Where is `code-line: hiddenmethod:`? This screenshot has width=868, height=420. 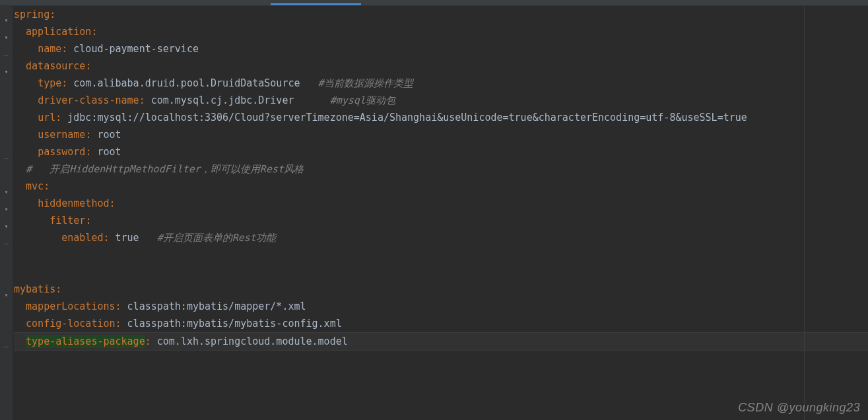
code-line: hiddenmethod: is located at coordinates (441, 203).